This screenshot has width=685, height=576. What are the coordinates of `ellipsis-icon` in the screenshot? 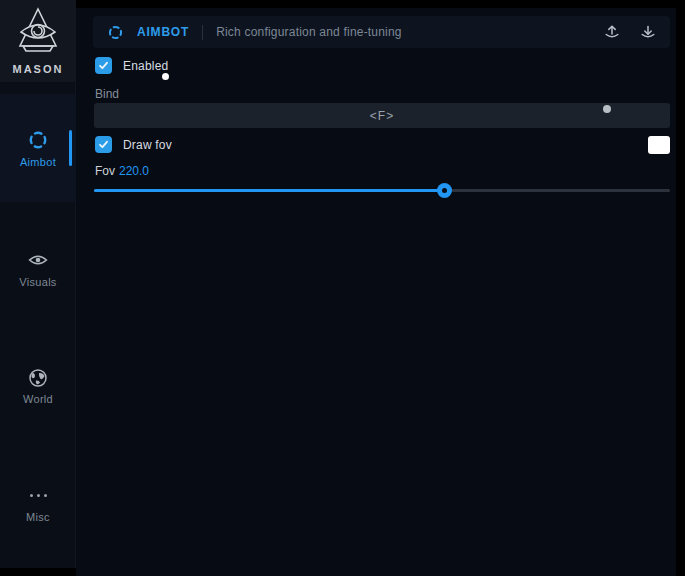 It's located at (38, 496).